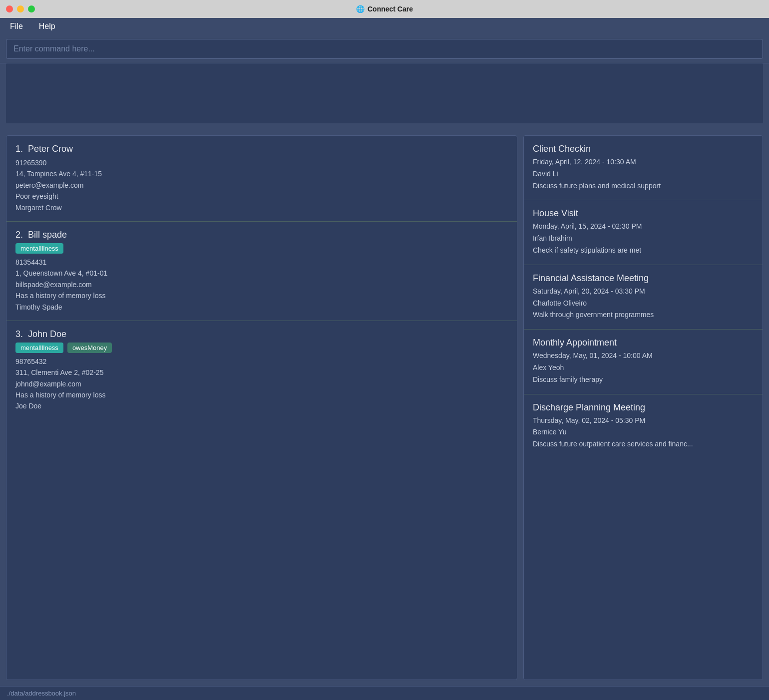  I want to click on appointment-item-3: Monthly Appointment Wednesday, May, 01, …, so click(643, 361).